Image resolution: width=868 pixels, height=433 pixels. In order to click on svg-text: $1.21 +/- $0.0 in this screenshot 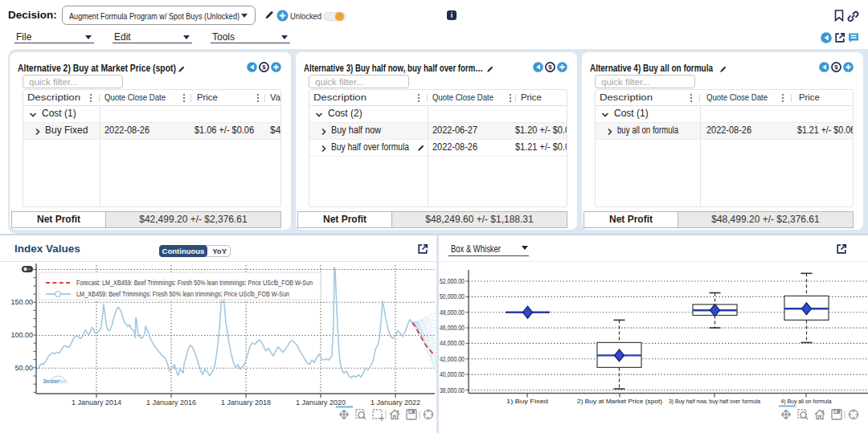, I will do `click(542, 148)`.